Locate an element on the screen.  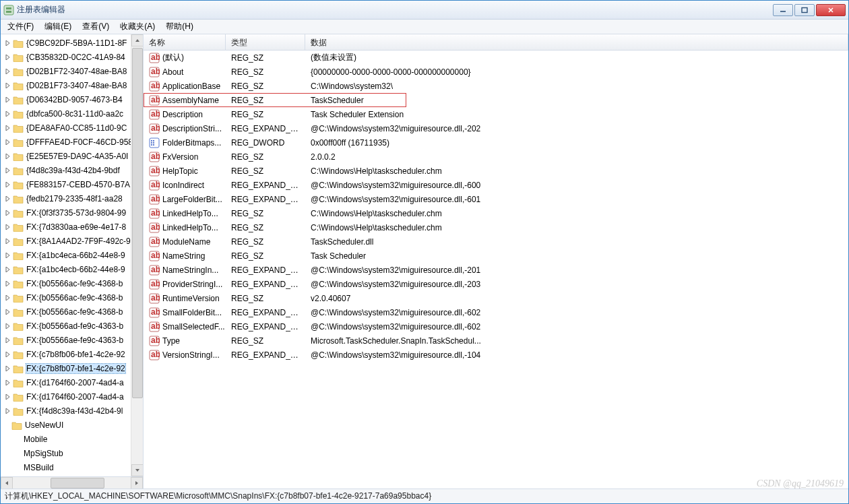
tree-item: {dbfca500-8c31-11d0-aa2c is located at coordinates (71, 113).